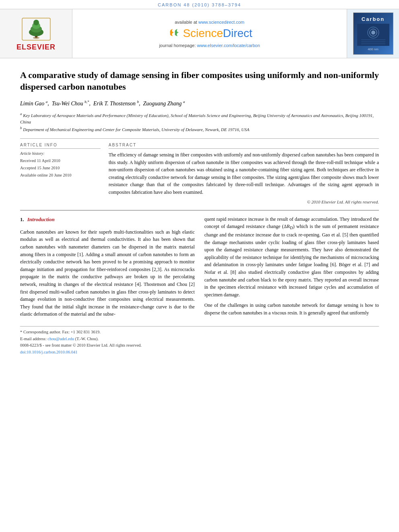 This screenshot has height=532, width=399. I want to click on journal-bar: CARBON 48 (2010) 3788–3794, so click(200, 4).